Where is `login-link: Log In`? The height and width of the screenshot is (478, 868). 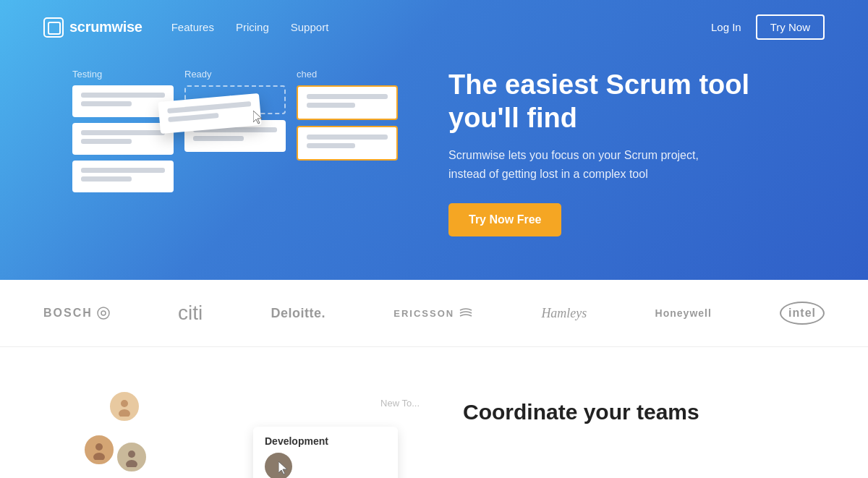 login-link: Log In is located at coordinates (726, 27).